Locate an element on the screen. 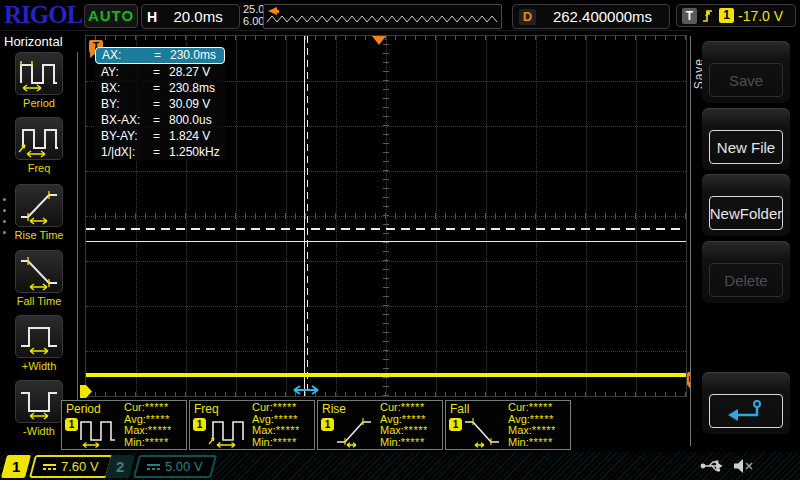 Image resolution: width=800 pixels, height=480 pixels. measure-item-label: Rise Time is located at coordinates (39, 235).